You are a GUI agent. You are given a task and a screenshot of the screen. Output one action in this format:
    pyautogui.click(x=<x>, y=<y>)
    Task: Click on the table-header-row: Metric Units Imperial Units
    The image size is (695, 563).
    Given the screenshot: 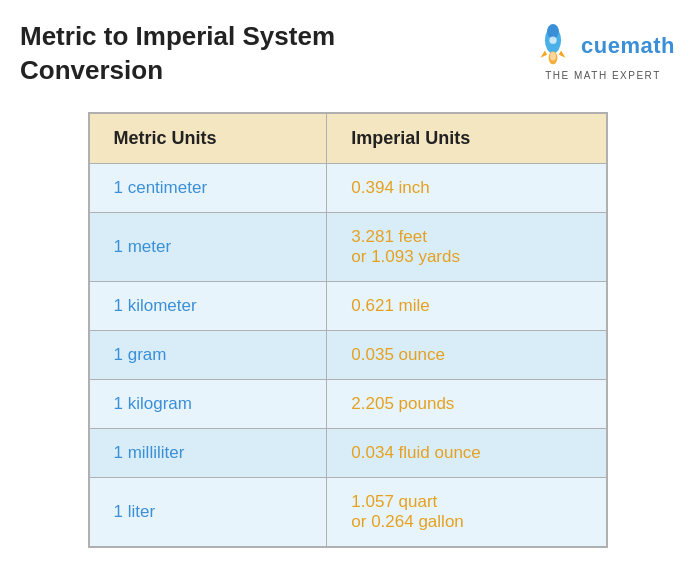 What is the action you would take?
    pyautogui.click(x=348, y=138)
    